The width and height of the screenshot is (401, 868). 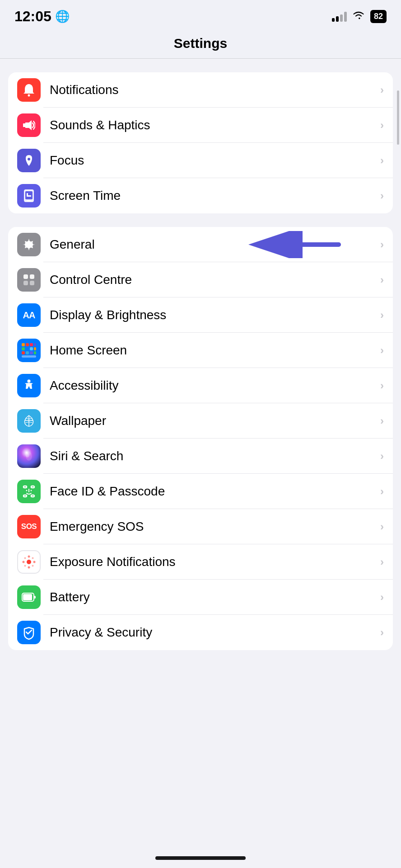 I want to click on general-icon, so click(x=29, y=245).